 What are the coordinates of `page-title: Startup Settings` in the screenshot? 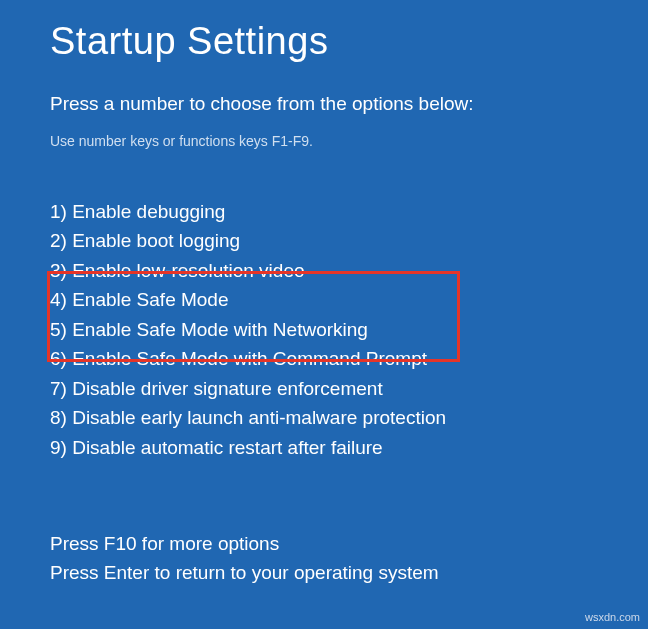 It's located at (324, 42).